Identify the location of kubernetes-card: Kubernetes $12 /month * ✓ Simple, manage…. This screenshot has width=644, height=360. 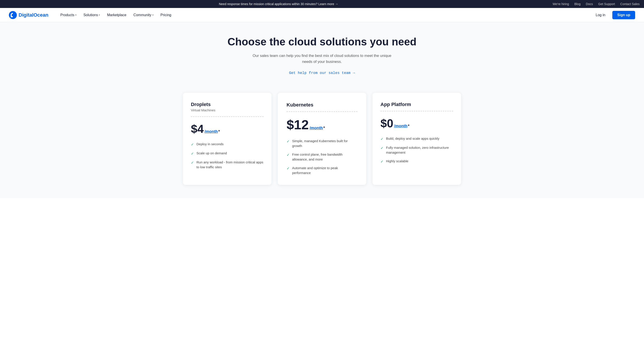
(322, 139).